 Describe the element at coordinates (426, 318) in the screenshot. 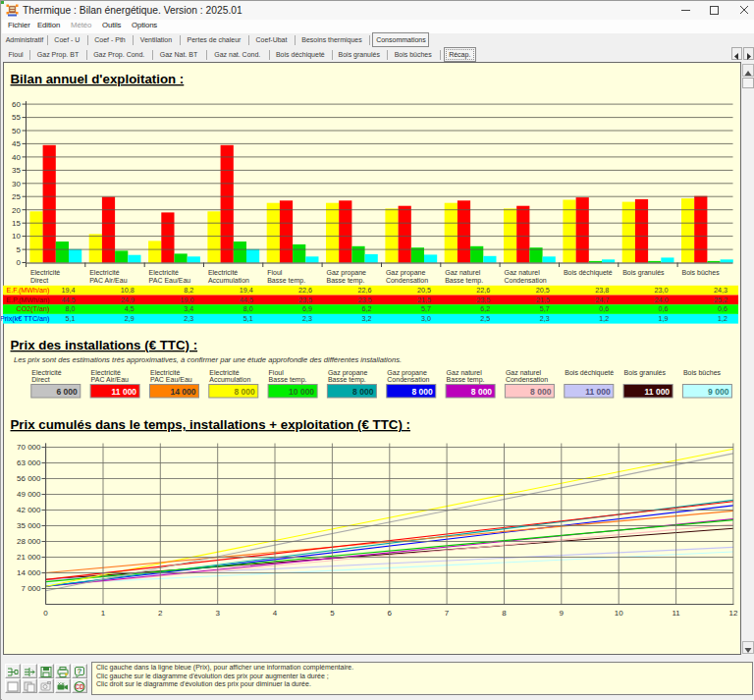

I see `svg-text: 3,0` at that location.